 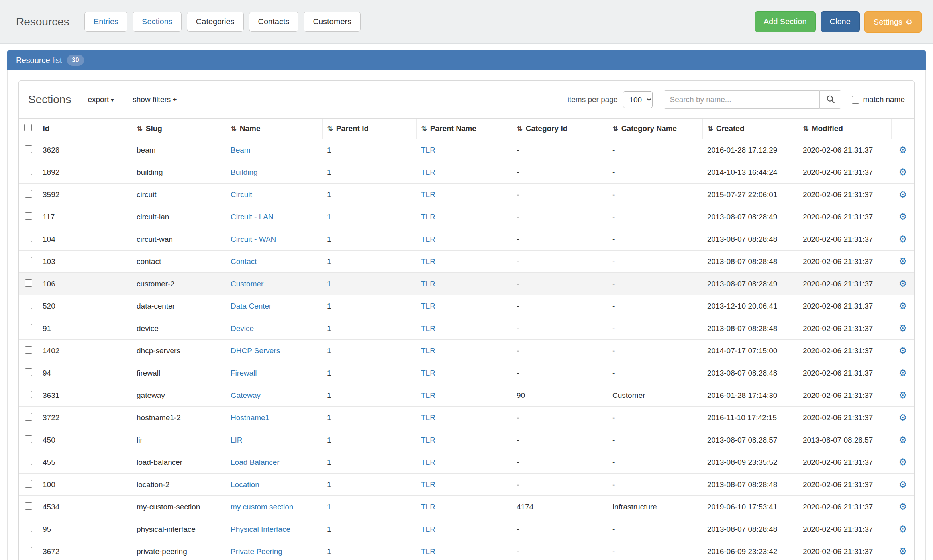 What do you see at coordinates (244, 172) in the screenshot?
I see `name-link: Building` at bounding box center [244, 172].